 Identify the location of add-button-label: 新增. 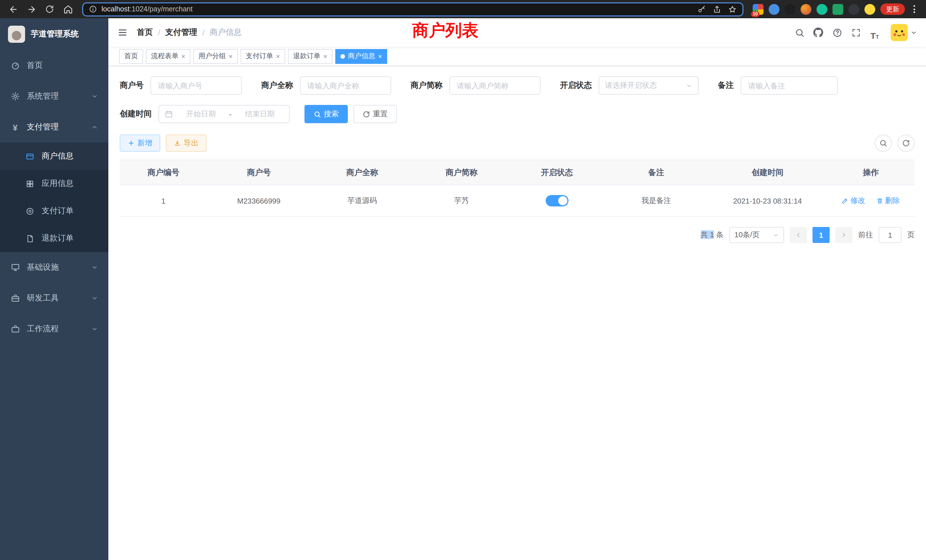
(145, 143).